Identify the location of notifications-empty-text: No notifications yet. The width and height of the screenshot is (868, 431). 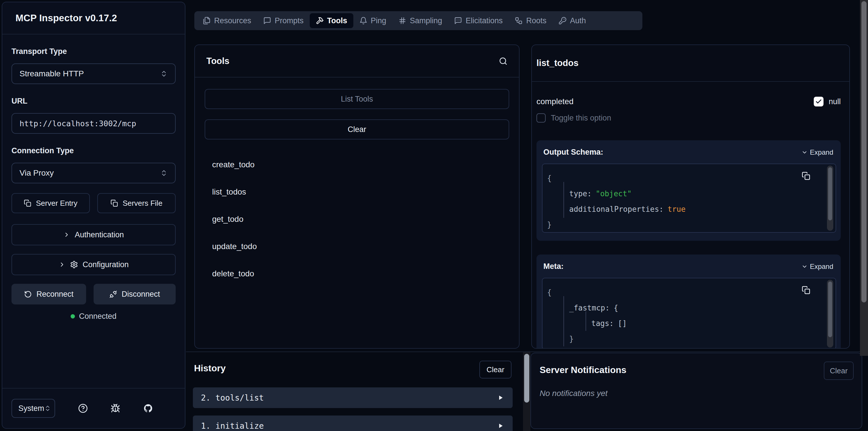
(574, 394).